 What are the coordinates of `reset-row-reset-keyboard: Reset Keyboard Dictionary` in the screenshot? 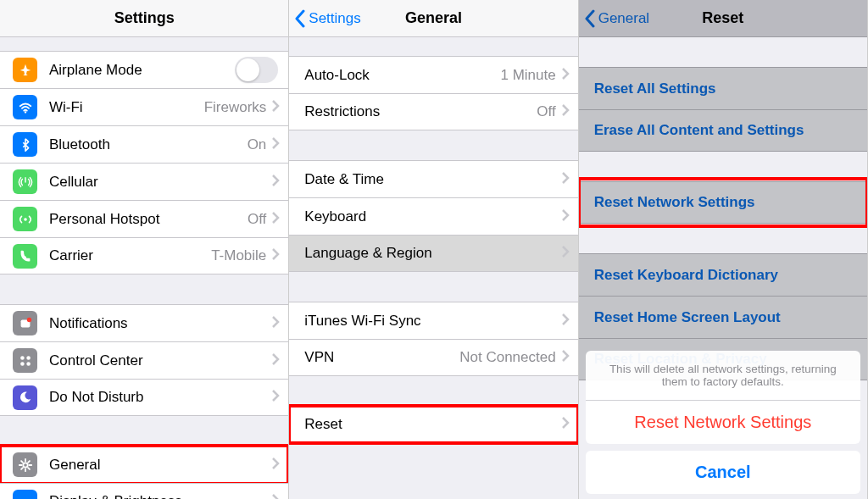 It's located at (723, 274).